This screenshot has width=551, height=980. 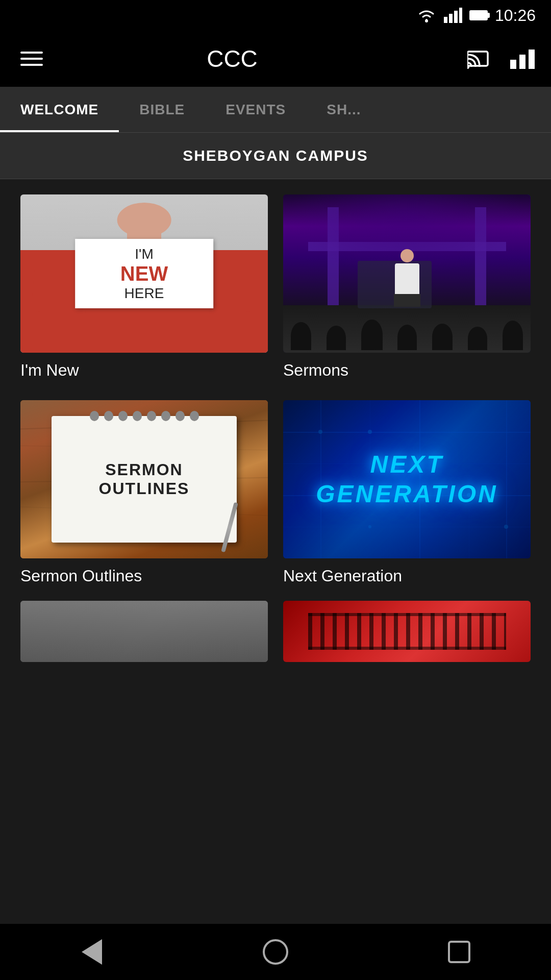 What do you see at coordinates (276, 59) in the screenshot?
I see `toolbar: CCC` at bounding box center [276, 59].